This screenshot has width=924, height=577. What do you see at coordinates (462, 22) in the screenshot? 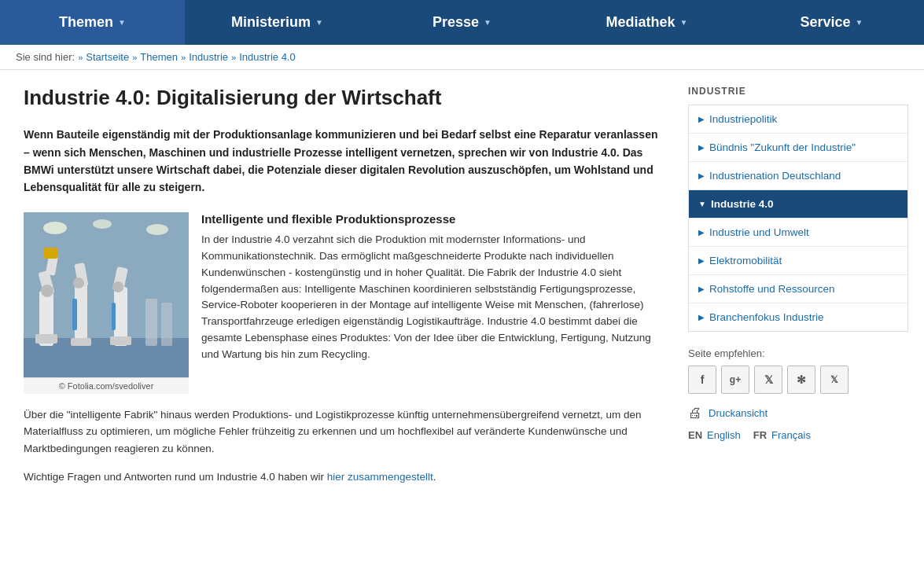
I see `top-navigation: Themen▼Ministerium▼Presse▼Mediathek▼Serv…` at bounding box center [462, 22].